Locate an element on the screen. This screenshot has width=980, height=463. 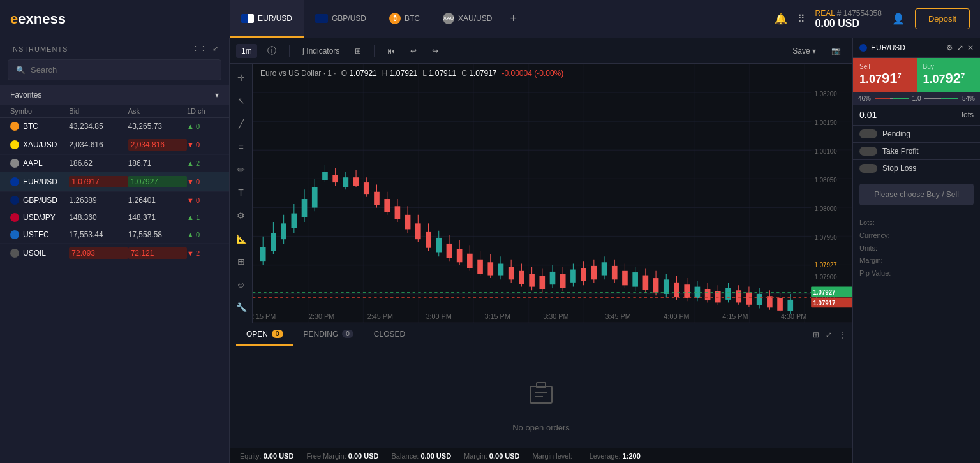
magnet-tool: ⚙ is located at coordinates (241, 216).